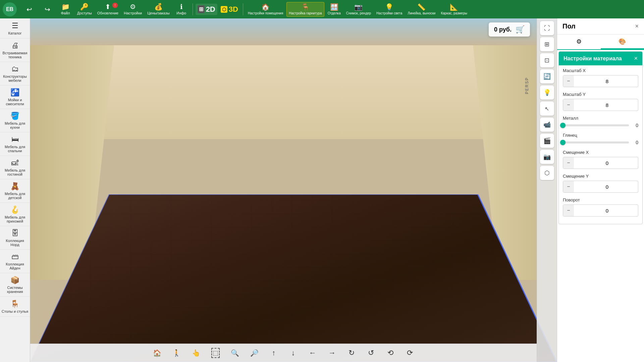 The height and width of the screenshot is (362, 644). Describe the element at coordinates (332, 353) in the screenshot. I see `move-right-button: →` at that location.